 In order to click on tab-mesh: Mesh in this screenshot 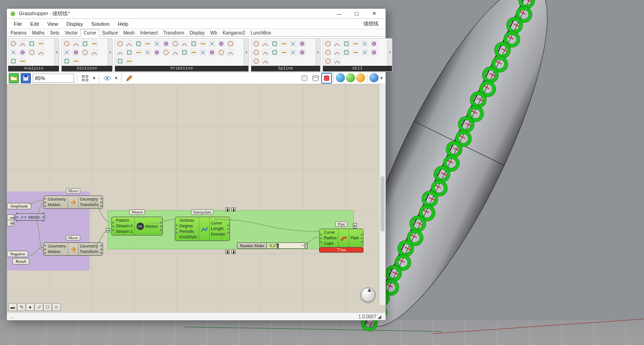, I will do `click(129, 33)`.